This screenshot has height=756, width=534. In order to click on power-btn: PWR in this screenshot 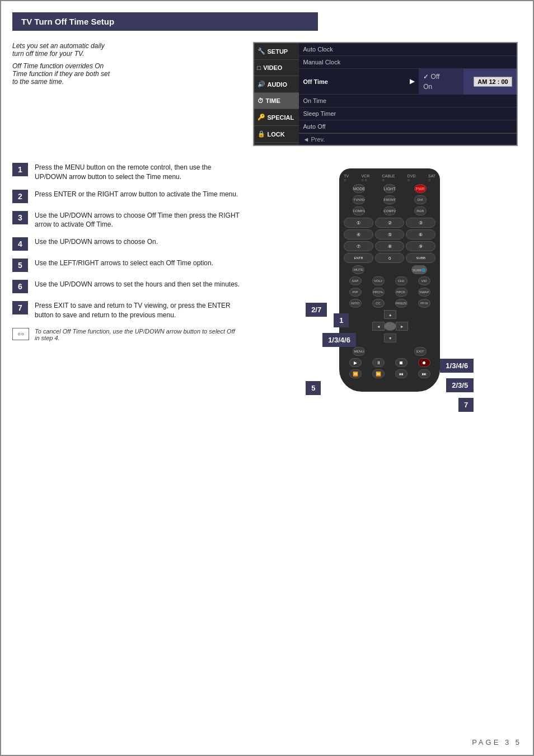, I will do `click(420, 189)`.